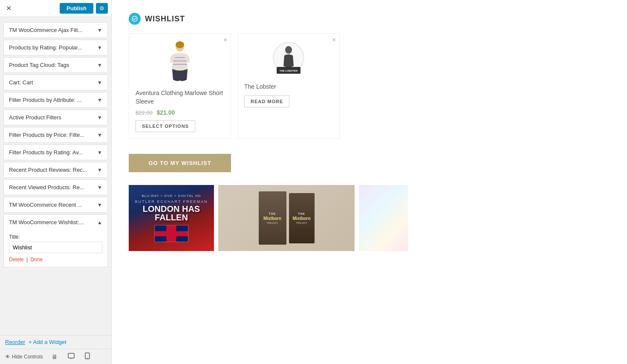  Describe the element at coordinates (52, 222) in the screenshot. I see `widget-label: TM WooCommerce Wishlist:...` at that location.